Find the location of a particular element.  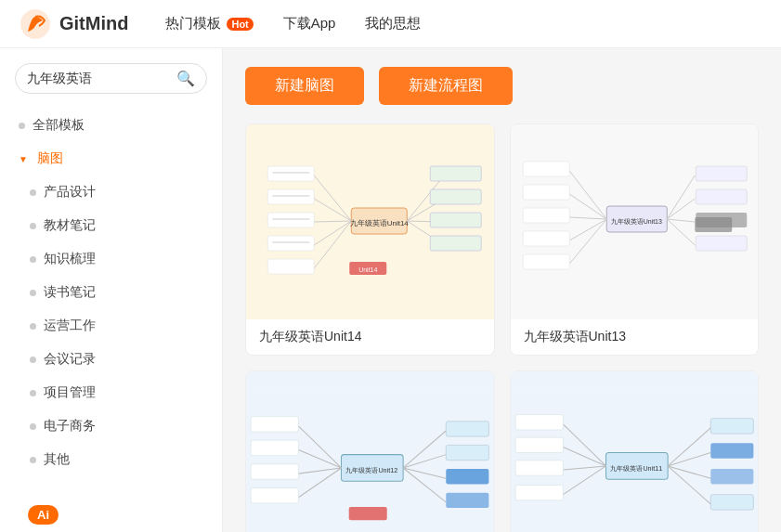

logo: GitMind is located at coordinates (73, 24).